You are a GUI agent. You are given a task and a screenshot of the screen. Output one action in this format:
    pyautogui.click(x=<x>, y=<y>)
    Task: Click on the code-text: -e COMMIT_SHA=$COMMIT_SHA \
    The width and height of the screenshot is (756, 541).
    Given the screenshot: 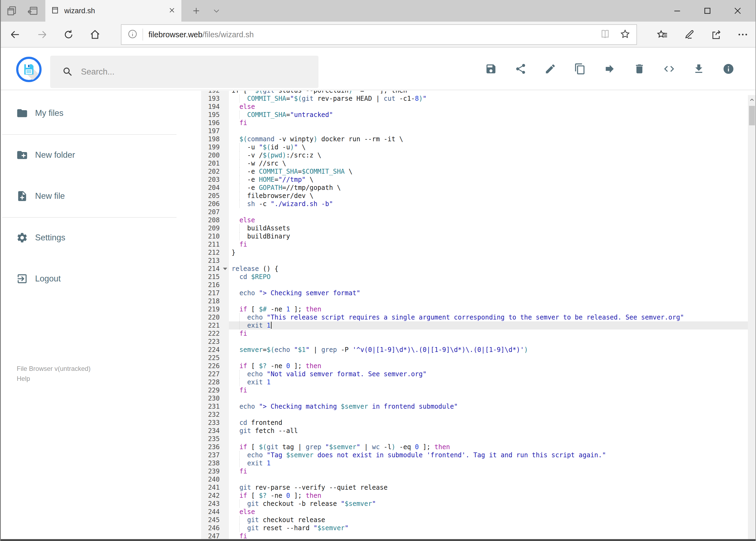 What is the action you would take?
    pyautogui.click(x=489, y=172)
    